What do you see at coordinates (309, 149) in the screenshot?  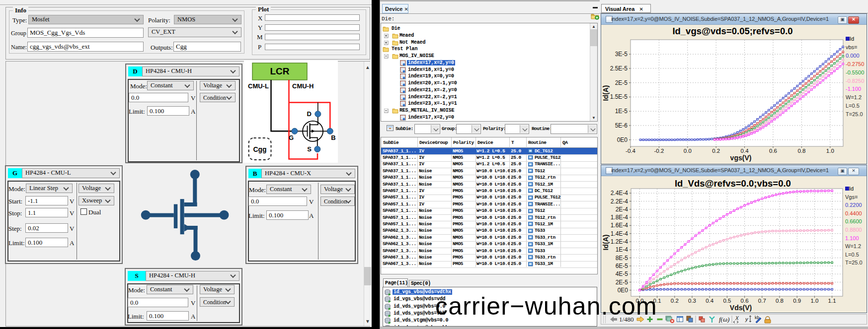 I see `svg-text: S` at bounding box center [309, 149].